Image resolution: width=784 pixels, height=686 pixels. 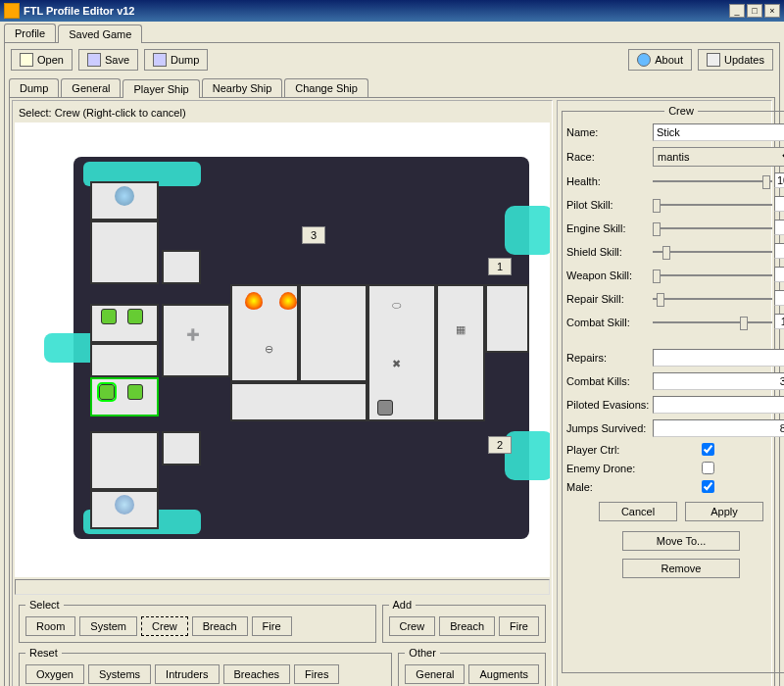 What do you see at coordinates (718, 181) in the screenshot?
I see `health-slider: 100` at bounding box center [718, 181].